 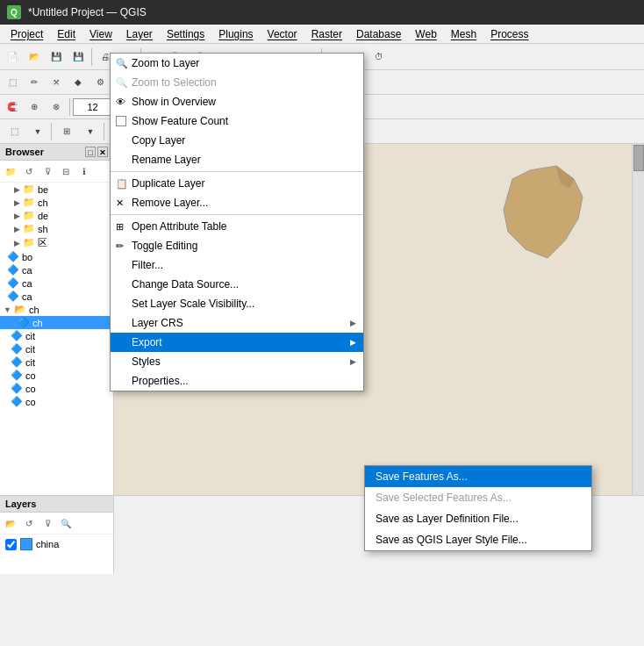 I want to click on font-size-input, so click(x=93, y=107).